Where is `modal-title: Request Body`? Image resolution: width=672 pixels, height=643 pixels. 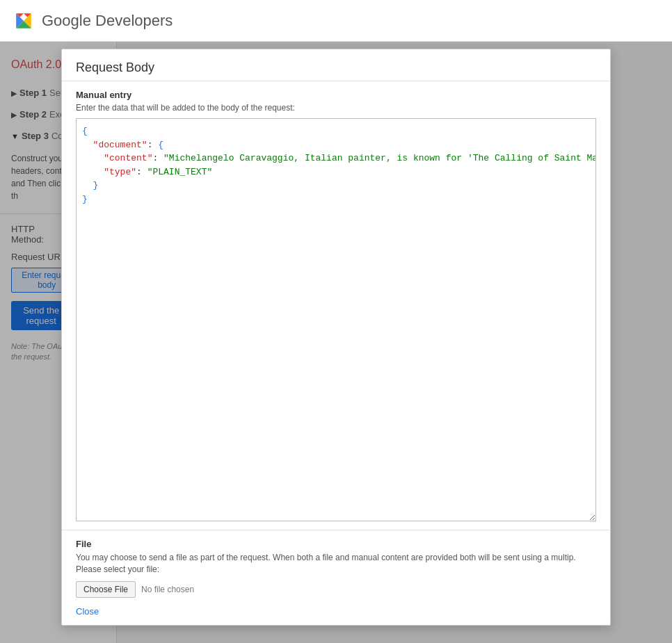 modal-title: Request Body is located at coordinates (336, 65).